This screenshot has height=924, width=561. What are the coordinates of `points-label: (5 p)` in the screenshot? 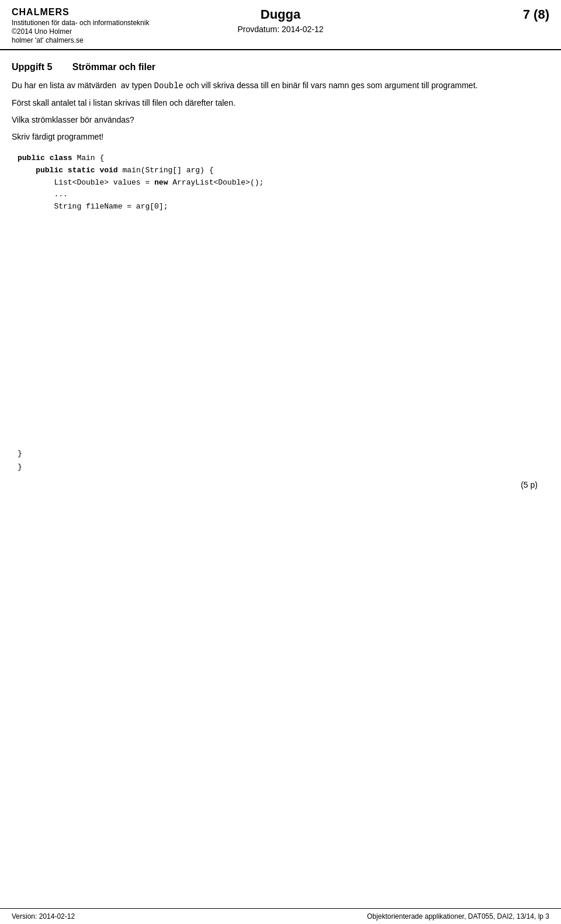 It's located at (275, 485).